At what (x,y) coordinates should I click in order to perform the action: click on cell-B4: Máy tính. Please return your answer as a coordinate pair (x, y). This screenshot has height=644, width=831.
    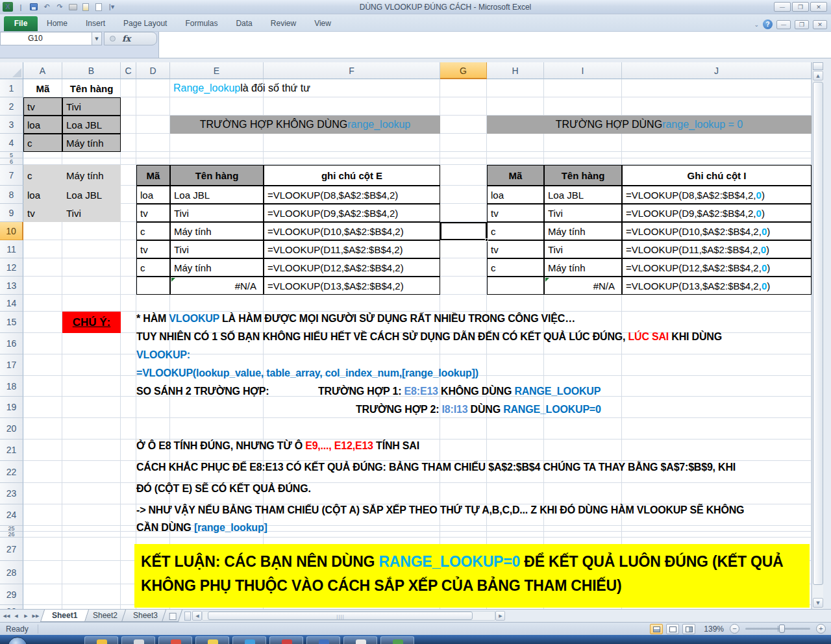
    Looking at the image, I should click on (92, 143).